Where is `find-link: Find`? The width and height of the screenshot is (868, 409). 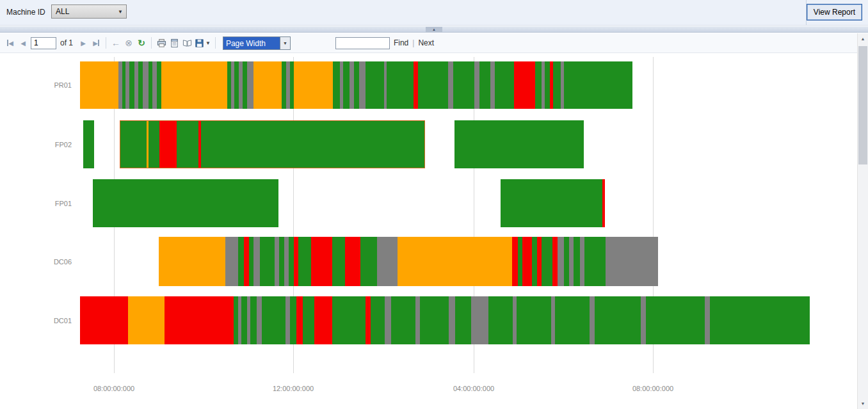
find-link: Find is located at coordinates (401, 43).